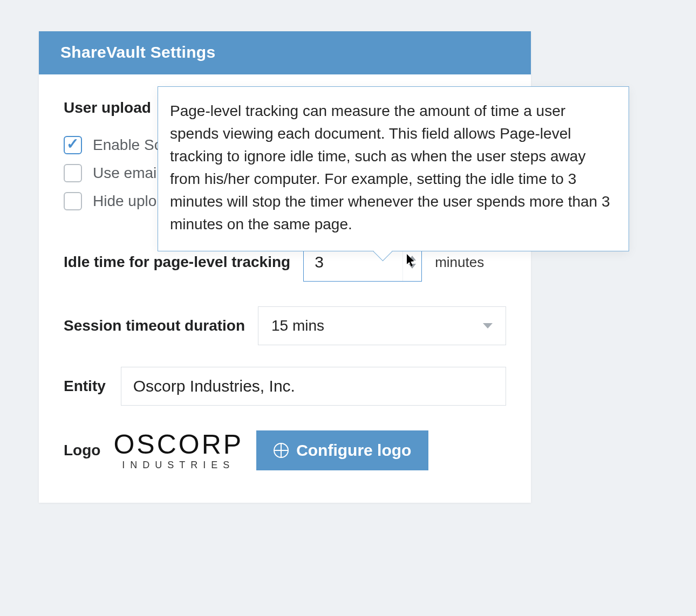  I want to click on configure-logo-button: Configure logo, so click(342, 450).